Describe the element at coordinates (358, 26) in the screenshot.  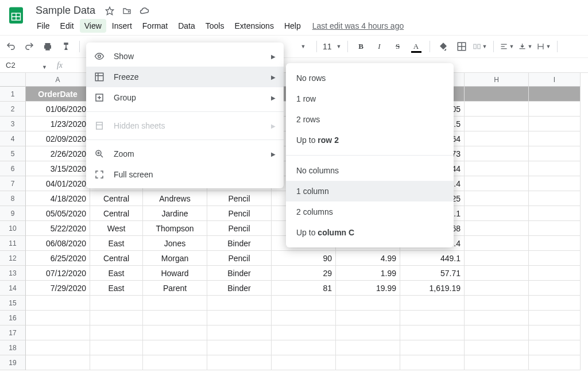
I see `last-edit-link: Last edit was 4 hours ago` at that location.